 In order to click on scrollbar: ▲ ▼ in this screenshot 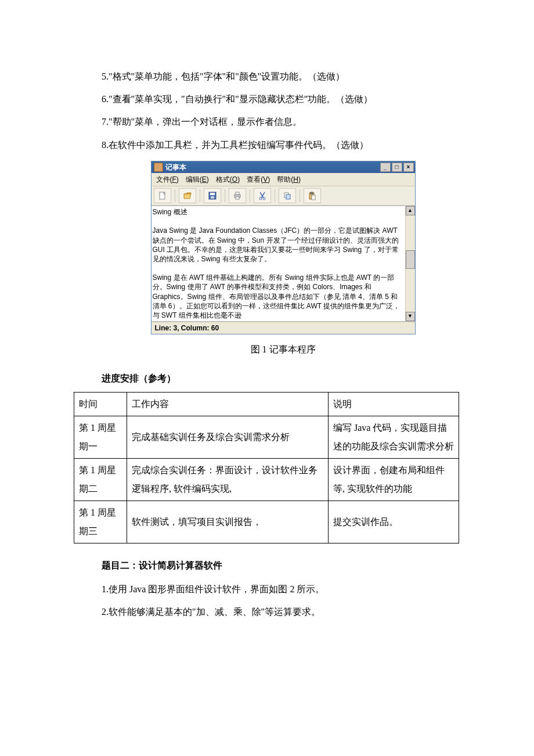, I will do `click(410, 264)`.